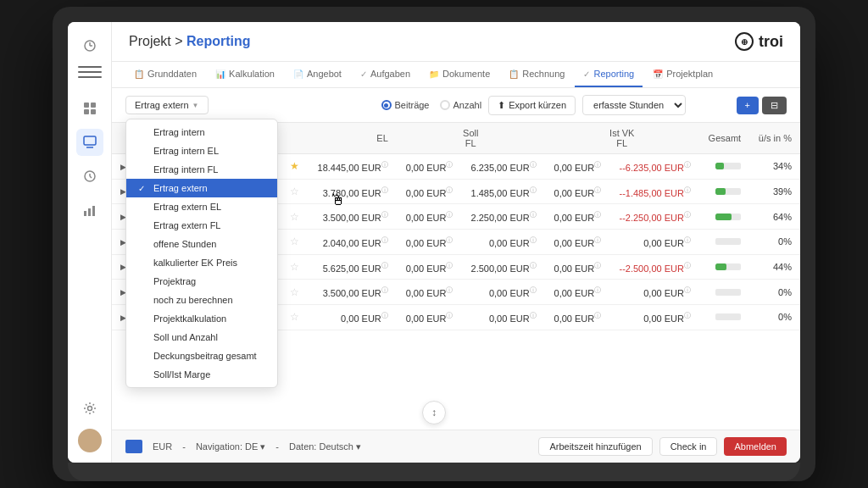 The width and height of the screenshot is (868, 488). Describe the element at coordinates (760, 42) in the screenshot. I see `app-logo: ⊕ troi` at that location.